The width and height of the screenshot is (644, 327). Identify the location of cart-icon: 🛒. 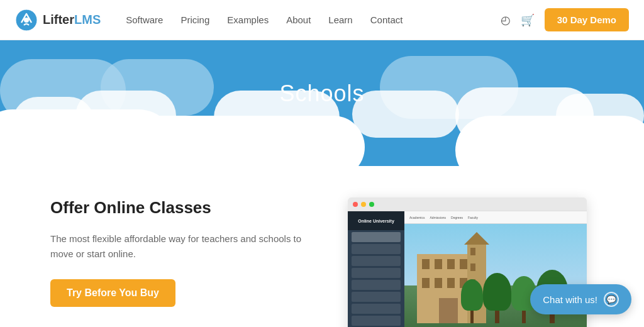
(528, 20).